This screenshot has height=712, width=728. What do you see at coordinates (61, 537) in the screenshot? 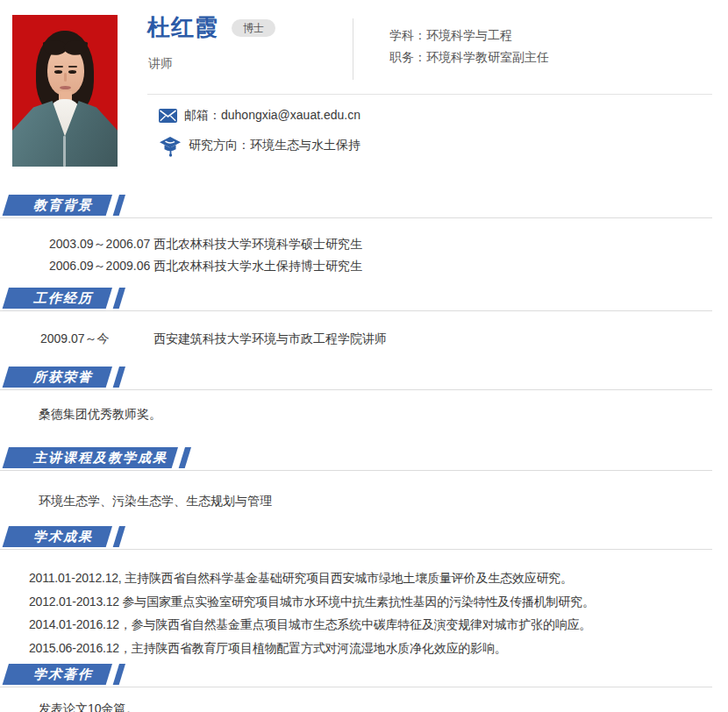
I see `section-title: 学术成果` at bounding box center [61, 537].